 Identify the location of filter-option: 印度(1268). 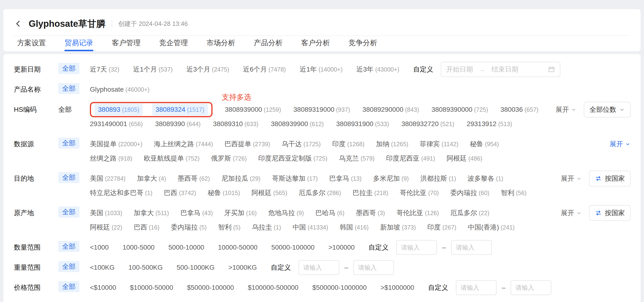
(348, 144).